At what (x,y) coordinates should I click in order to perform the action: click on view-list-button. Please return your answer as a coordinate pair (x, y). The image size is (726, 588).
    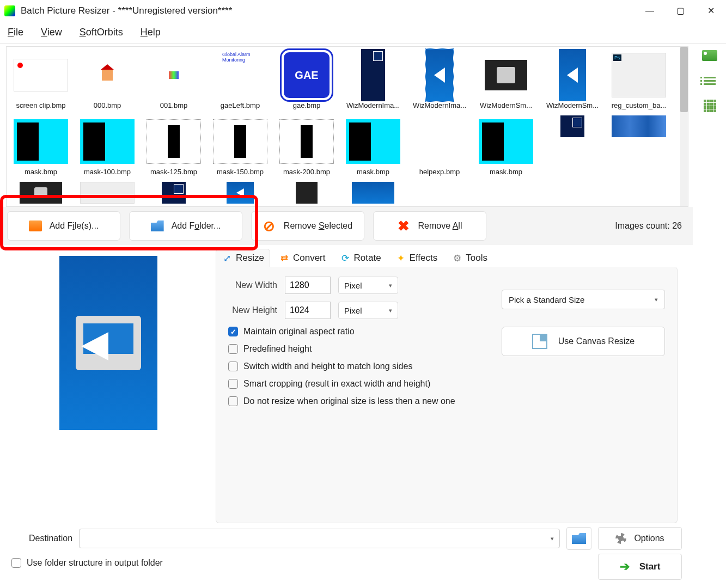
    Looking at the image, I should click on (710, 81).